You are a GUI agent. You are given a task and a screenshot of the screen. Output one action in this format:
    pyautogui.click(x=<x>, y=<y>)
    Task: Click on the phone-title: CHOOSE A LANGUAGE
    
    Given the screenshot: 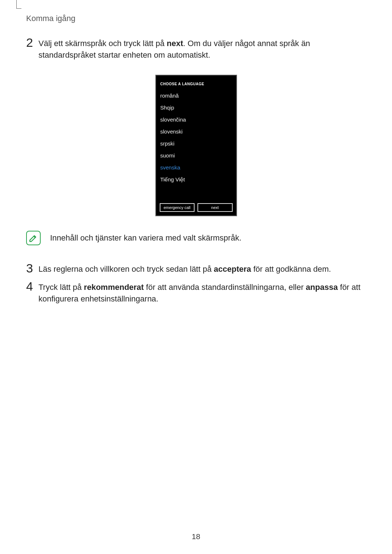 What is the action you would take?
    pyautogui.click(x=197, y=84)
    